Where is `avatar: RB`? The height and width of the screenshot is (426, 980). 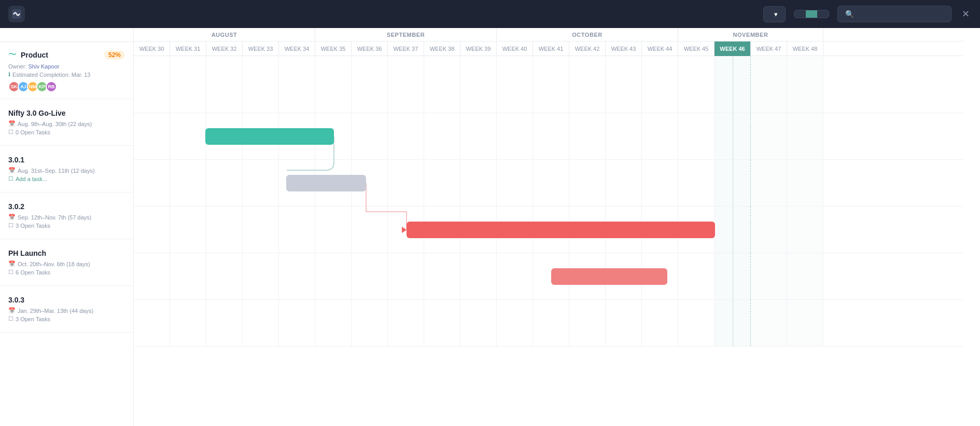
avatar: RB is located at coordinates (51, 87).